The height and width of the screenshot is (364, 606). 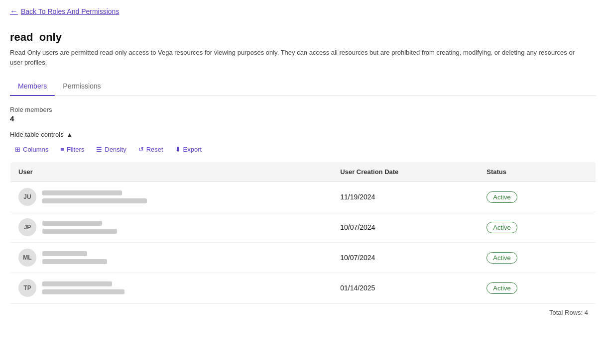 What do you see at coordinates (171, 258) in the screenshot?
I see `user-cell-inner: ML` at bounding box center [171, 258].